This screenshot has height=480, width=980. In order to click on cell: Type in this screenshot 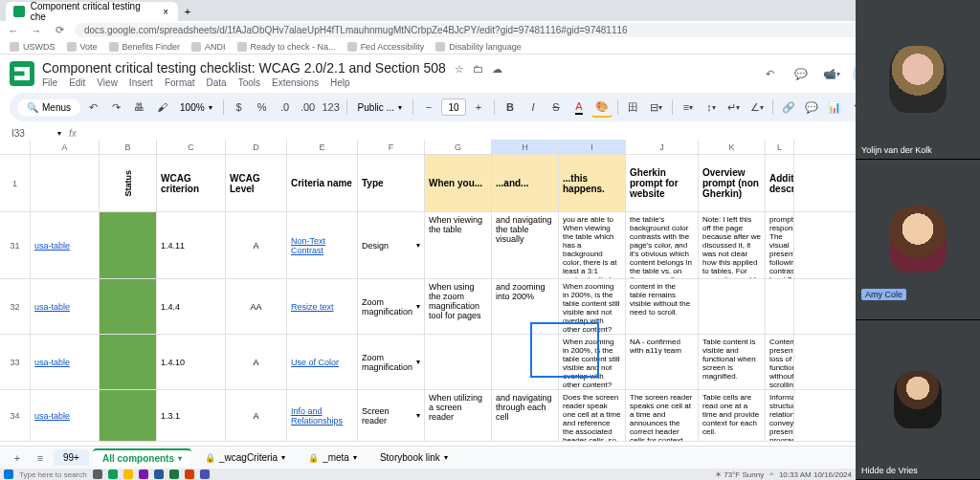, I will do `click(391, 184)`.